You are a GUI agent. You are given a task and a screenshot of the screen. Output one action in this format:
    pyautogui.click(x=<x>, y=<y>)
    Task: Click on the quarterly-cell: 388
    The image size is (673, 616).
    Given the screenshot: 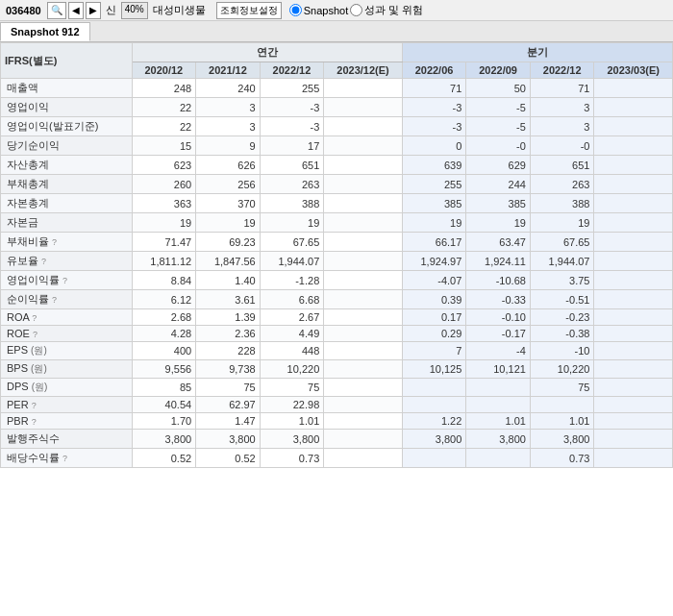 What is the action you would take?
    pyautogui.click(x=561, y=204)
    